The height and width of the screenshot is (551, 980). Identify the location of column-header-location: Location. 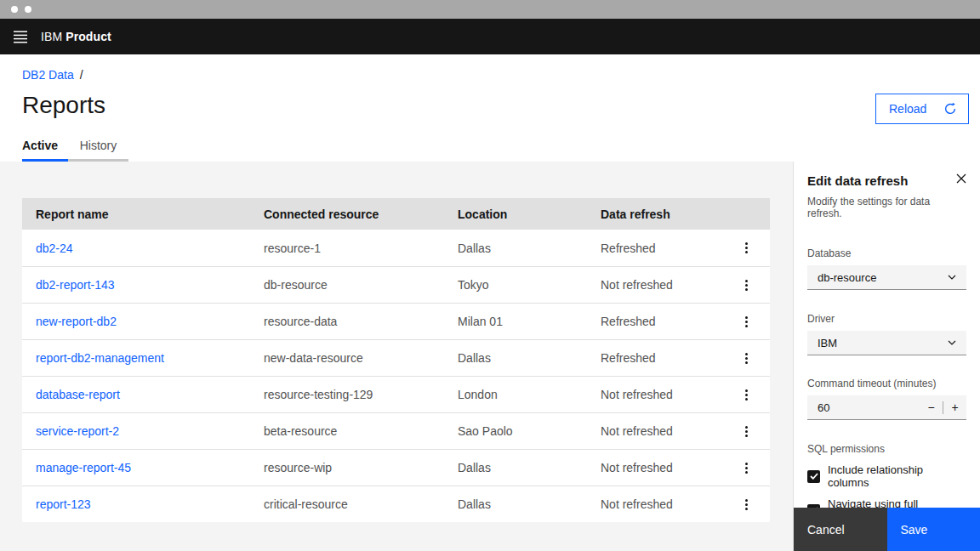
(516, 214).